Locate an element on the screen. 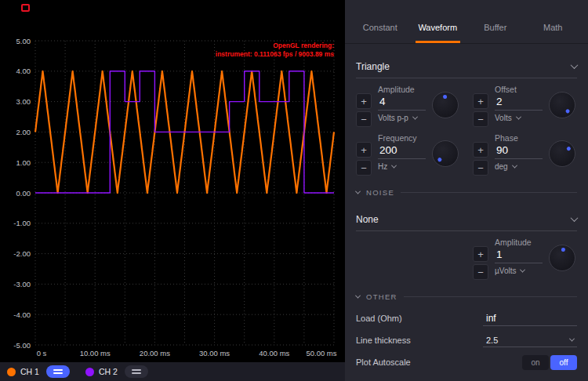 The width and height of the screenshot is (588, 381). svg-text: 1.00 is located at coordinates (24, 163).